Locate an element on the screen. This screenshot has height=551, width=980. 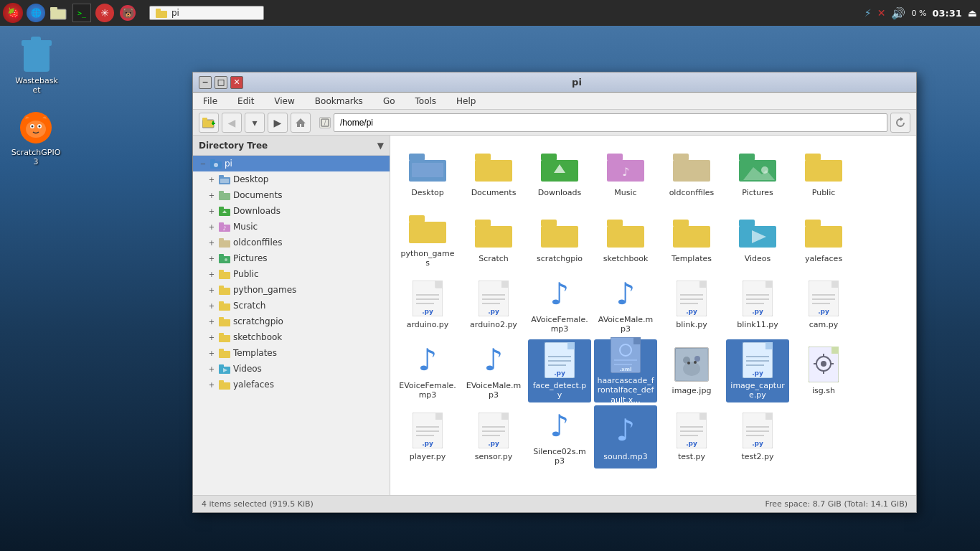
file-item-templates: Templates is located at coordinates (692, 239).